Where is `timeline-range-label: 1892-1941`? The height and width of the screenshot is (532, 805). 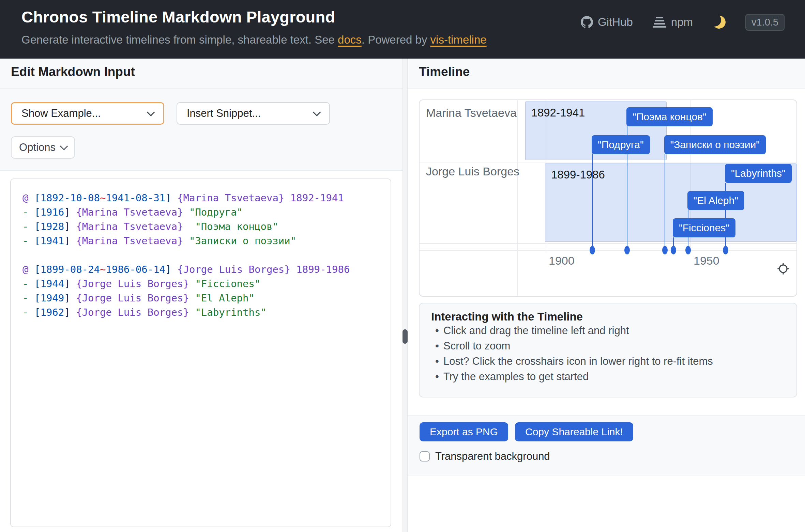
timeline-range-label: 1892-1941 is located at coordinates (558, 113).